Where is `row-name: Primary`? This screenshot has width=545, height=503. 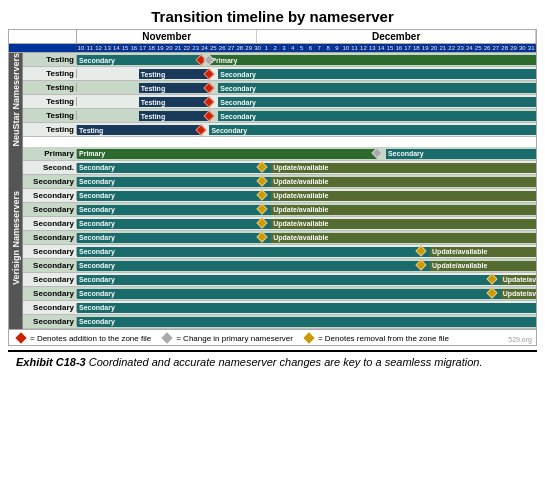
row-name: Primary is located at coordinates (50, 154).